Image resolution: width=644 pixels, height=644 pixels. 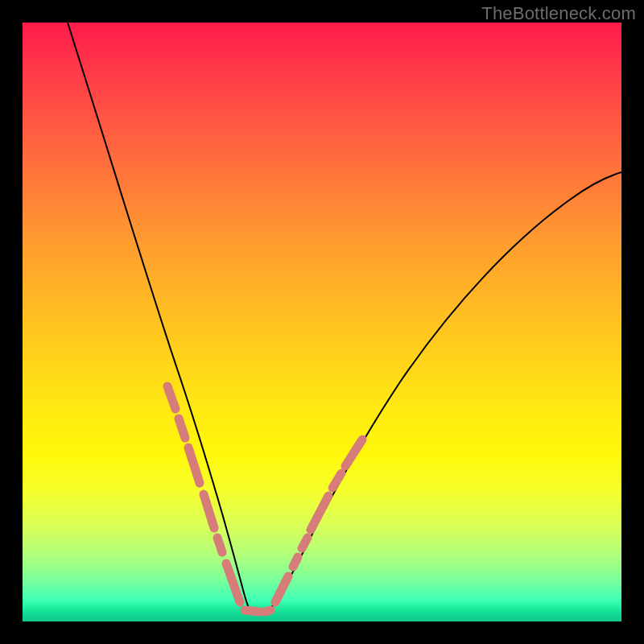 What do you see at coordinates (559, 14) in the screenshot?
I see `watermark-text: TheBottleneck.com` at bounding box center [559, 14].